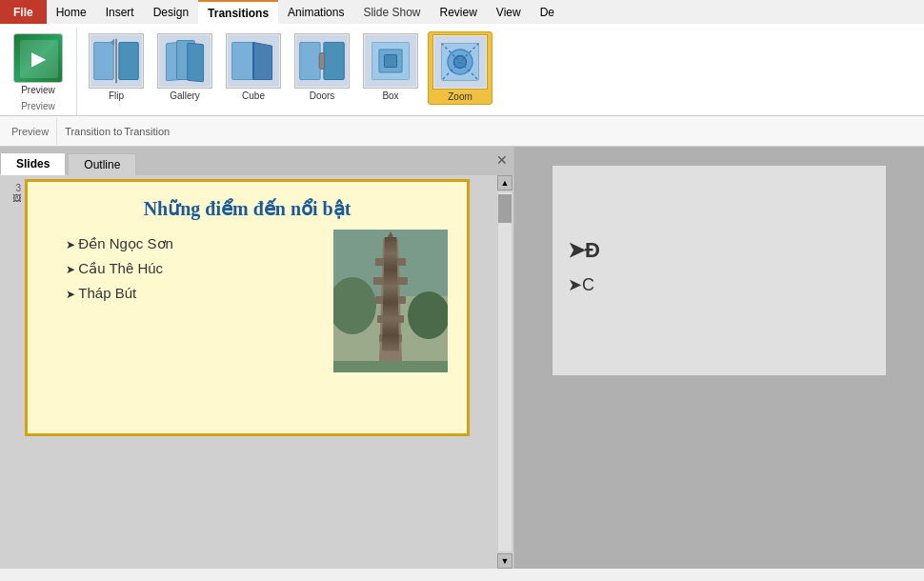 The height and width of the screenshot is (581, 924). I want to click on transition-doors: Doors, so click(322, 67).